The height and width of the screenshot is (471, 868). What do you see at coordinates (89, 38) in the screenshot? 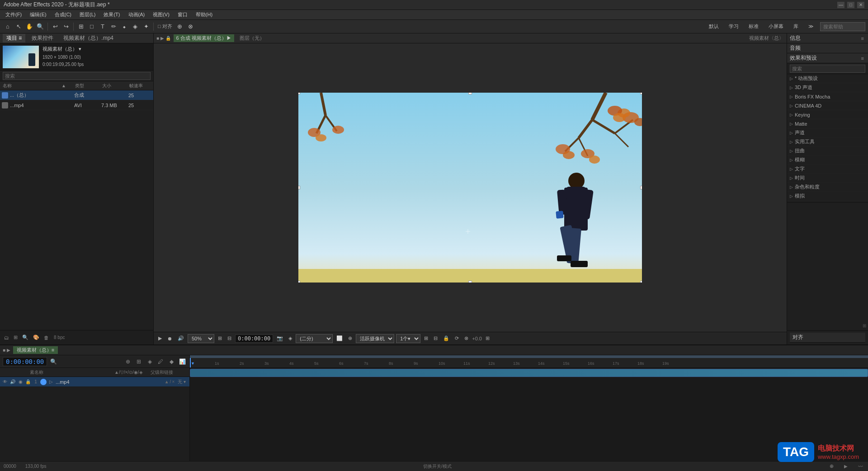
I see `tab-footage: 视频素材（总）.mp4` at bounding box center [89, 38].